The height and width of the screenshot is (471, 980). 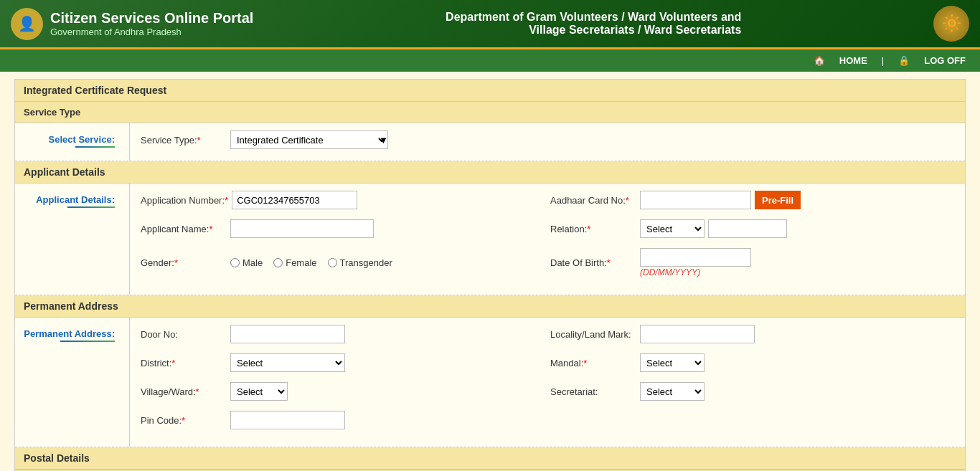 I want to click on header-title-block: Citizen Services Online Portal Governmen…, so click(x=152, y=24).